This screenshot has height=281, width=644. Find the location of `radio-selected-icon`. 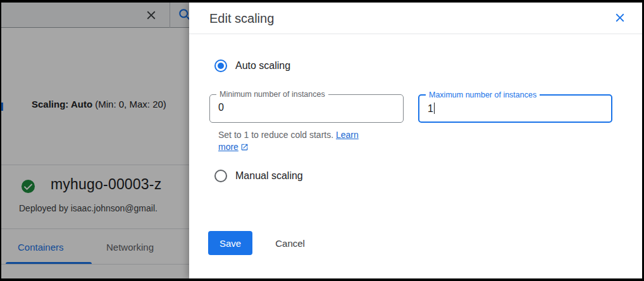

radio-selected-icon is located at coordinates (221, 66).